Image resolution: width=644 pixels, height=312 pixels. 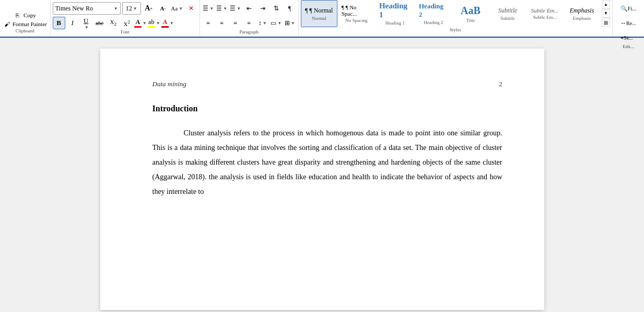 I want to click on replace-label: Re..., so click(x=631, y=23).